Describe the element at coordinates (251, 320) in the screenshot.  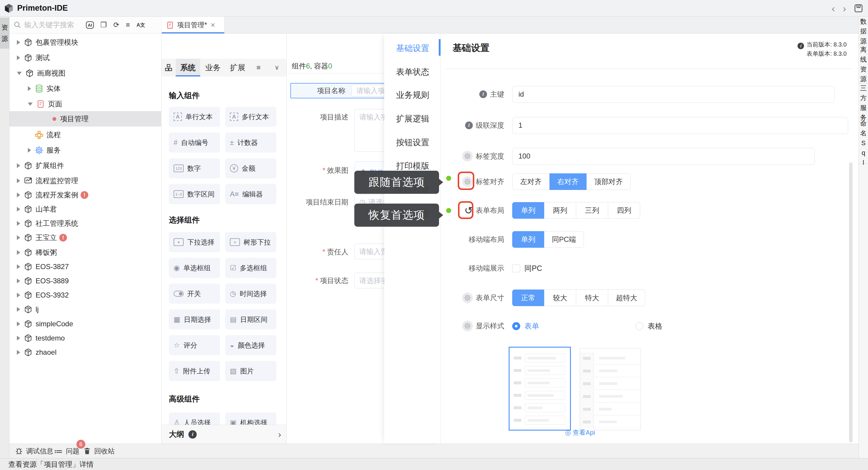
I see `palette-item-日期区间: ▤日期区间` at that location.